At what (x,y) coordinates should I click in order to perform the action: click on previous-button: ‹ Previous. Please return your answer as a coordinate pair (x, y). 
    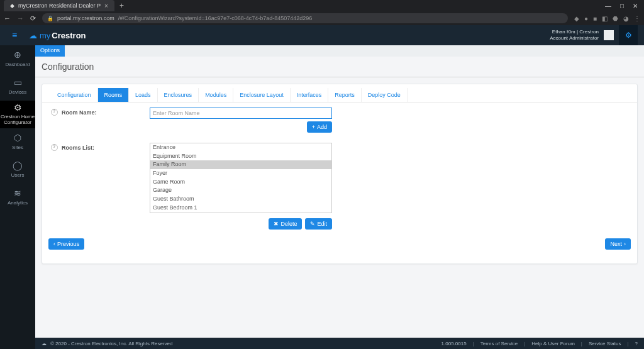
    Looking at the image, I should click on (67, 244).